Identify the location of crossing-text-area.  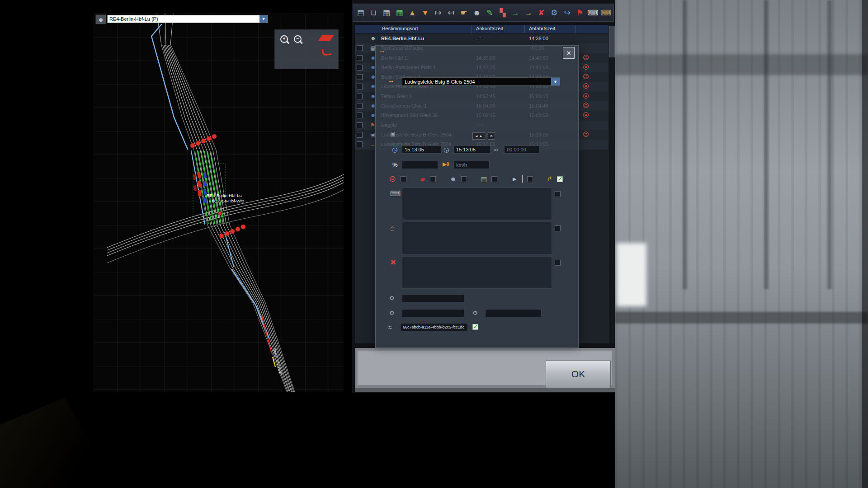
(477, 272).